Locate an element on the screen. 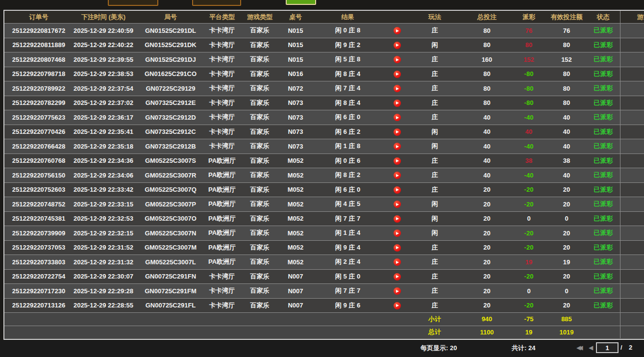  cell-result: 闲 1 庄 4 is located at coordinates (348, 233).